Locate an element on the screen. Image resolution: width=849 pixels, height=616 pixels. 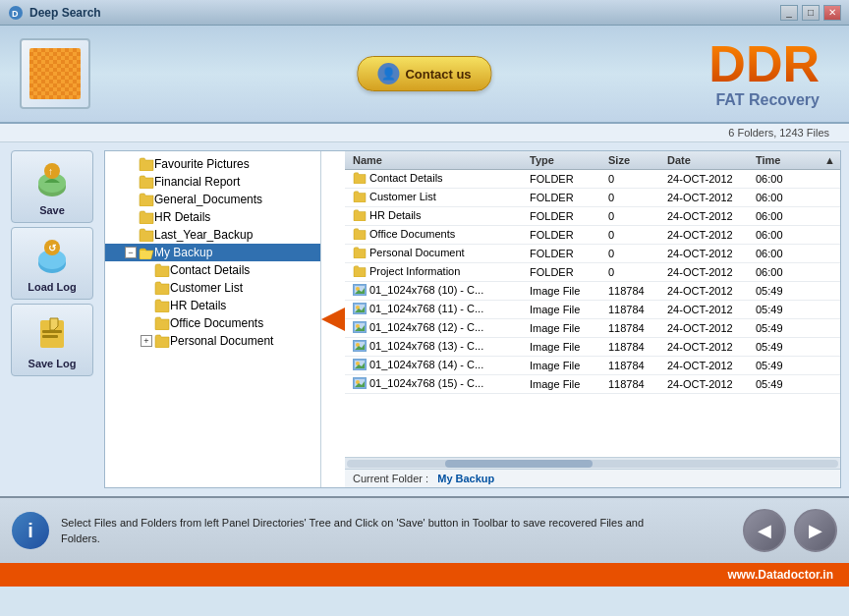
file-name: HR Details is located at coordinates (437, 216).